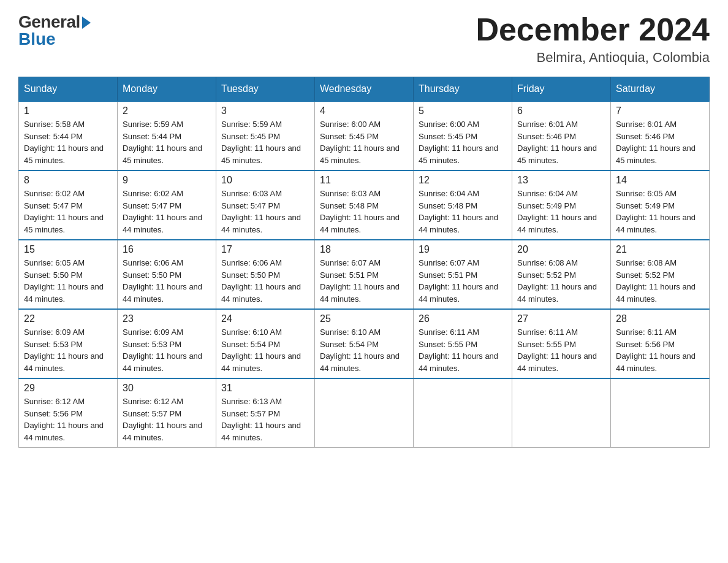 Image resolution: width=728 pixels, height=563 pixels. I want to click on calendar-cell: 9 Sunrise: 6:02 AMSunset: 5:47 PMDayligh…, so click(167, 205).